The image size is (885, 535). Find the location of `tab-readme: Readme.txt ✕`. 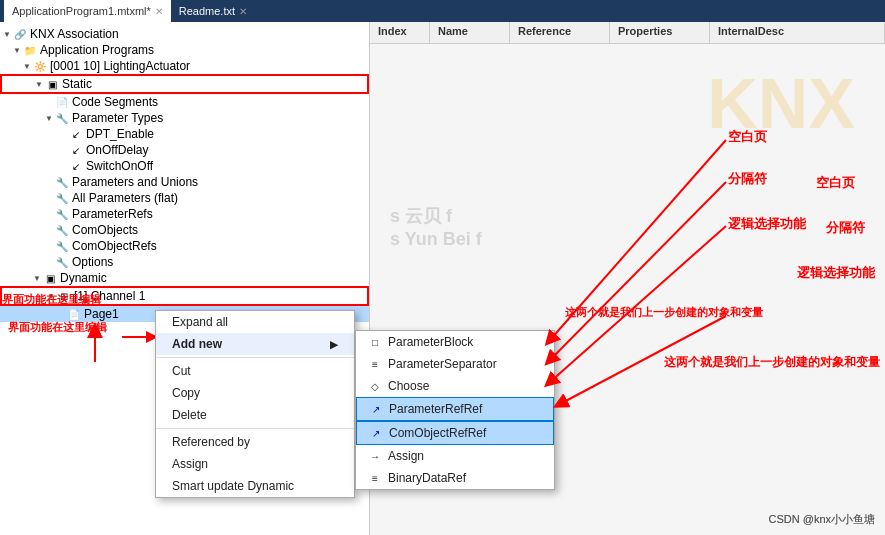

tab-readme: Readme.txt ✕ is located at coordinates (213, 11).